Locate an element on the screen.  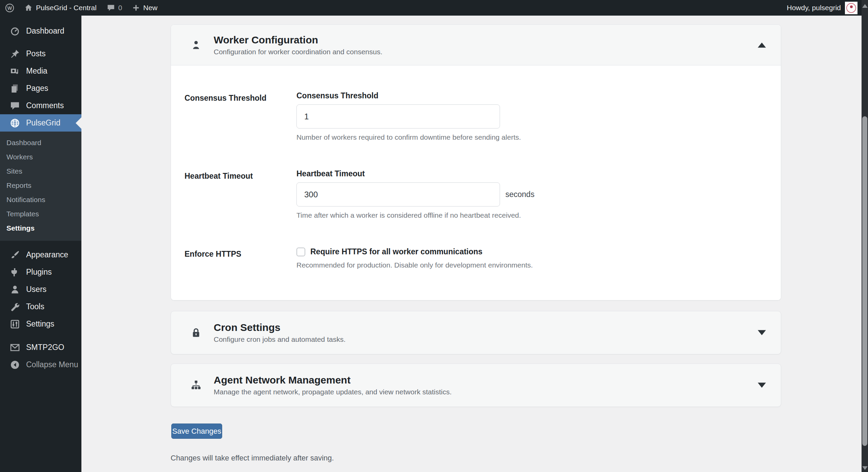
wordpress-logo-icon: W is located at coordinates (9, 8).